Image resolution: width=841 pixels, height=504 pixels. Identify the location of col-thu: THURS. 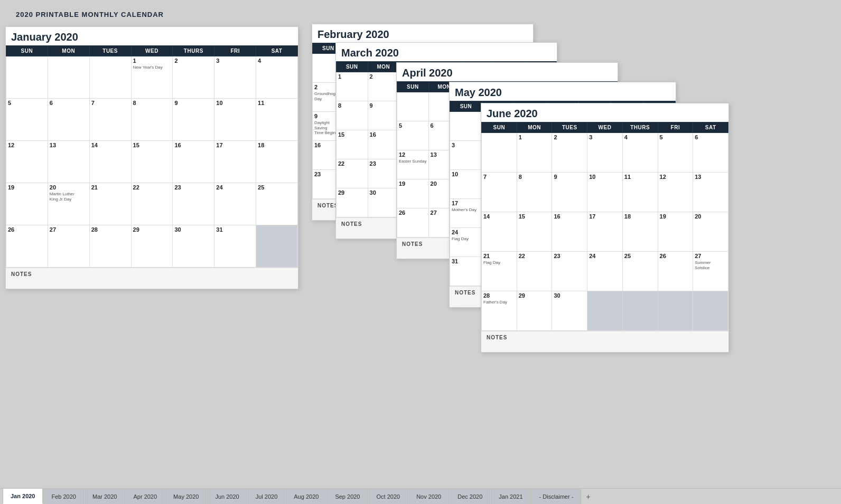
(640, 128).